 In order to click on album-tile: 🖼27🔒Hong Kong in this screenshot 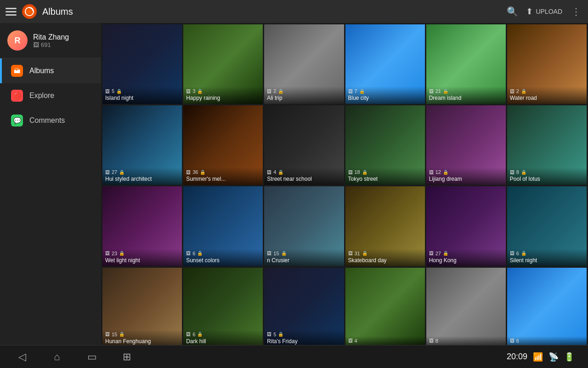, I will do `click(466, 226)`.